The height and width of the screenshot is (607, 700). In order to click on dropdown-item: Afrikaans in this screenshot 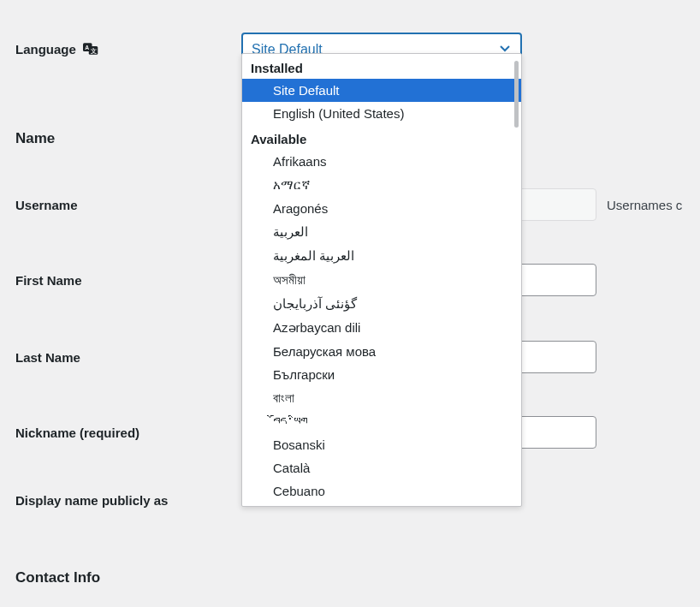, I will do `click(382, 161)`.